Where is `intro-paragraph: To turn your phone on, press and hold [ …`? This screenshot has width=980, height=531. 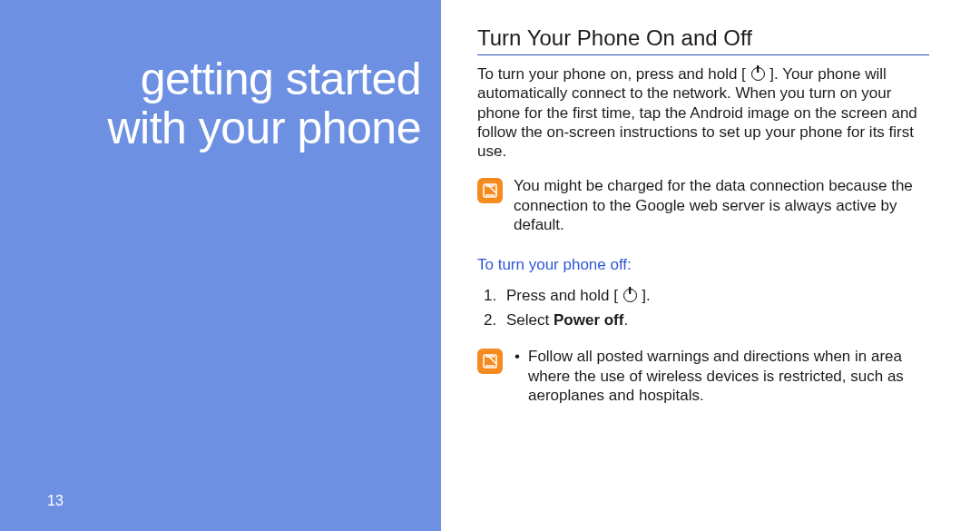 intro-paragraph: To turn your phone on, press and hold [ … is located at coordinates (703, 113).